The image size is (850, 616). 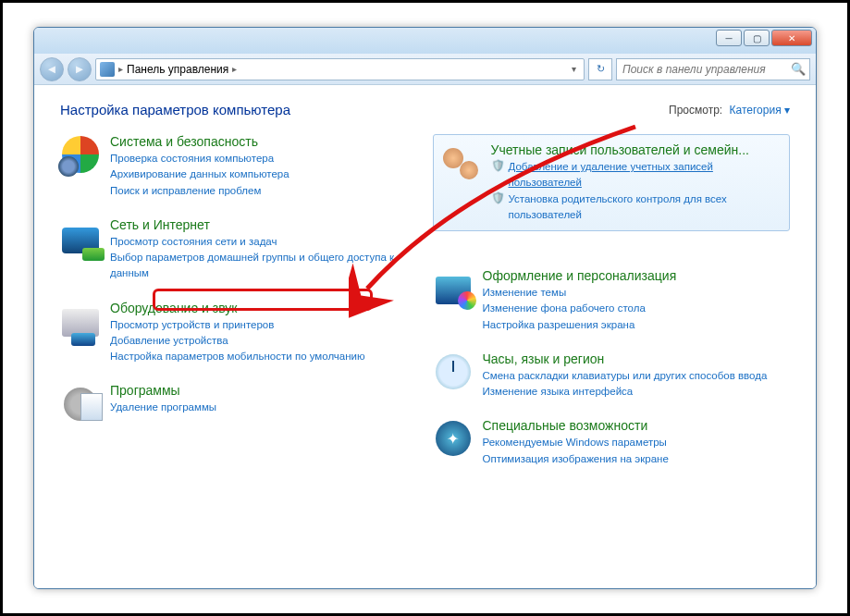 What do you see at coordinates (265, 159) in the screenshot?
I see `sublink-check-status: Проверка состояния компьютера` at bounding box center [265, 159].